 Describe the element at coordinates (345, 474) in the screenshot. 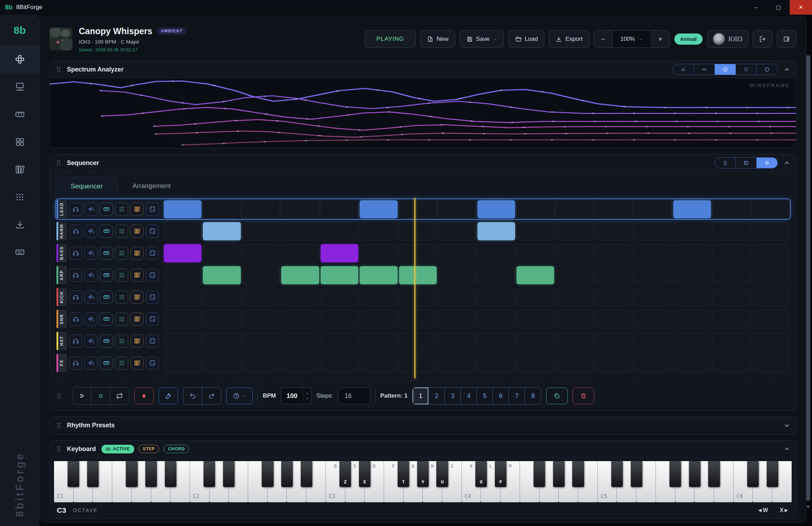

I see `black-key: Z` at that location.